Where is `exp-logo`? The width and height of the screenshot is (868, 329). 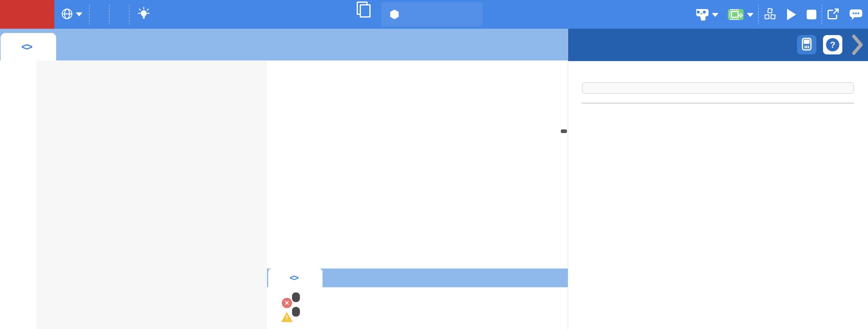 exp-logo is located at coordinates (27, 14).